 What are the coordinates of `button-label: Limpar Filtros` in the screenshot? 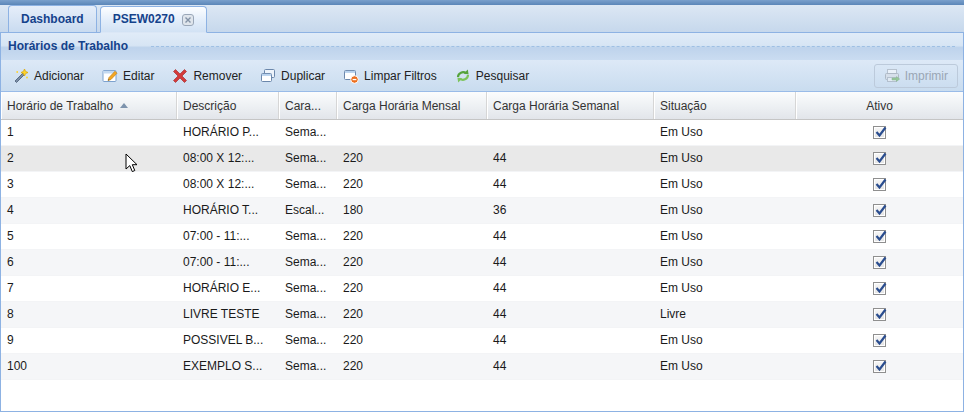 It's located at (400, 76).